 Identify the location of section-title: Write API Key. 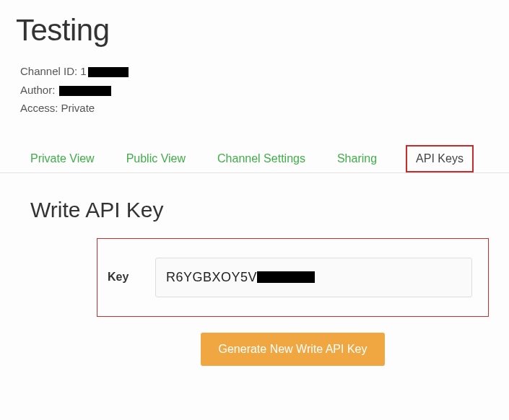
(270, 210).